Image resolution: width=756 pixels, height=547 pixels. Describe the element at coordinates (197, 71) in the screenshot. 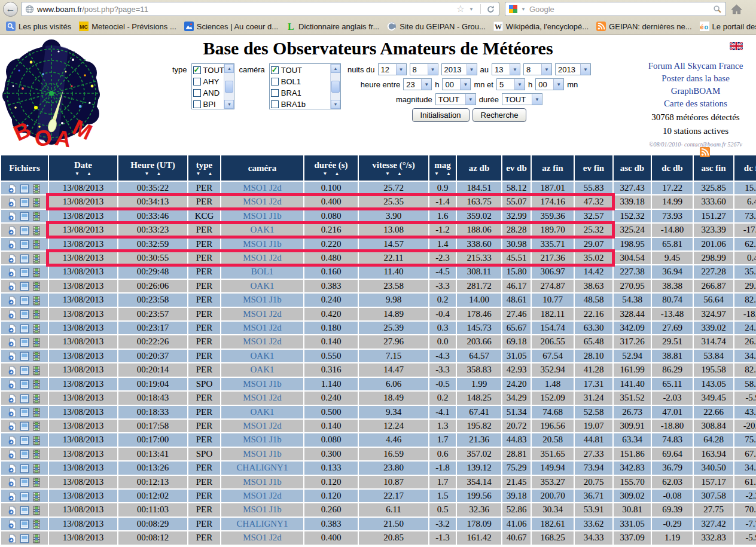

I see `checked-checkbox-icon` at that location.